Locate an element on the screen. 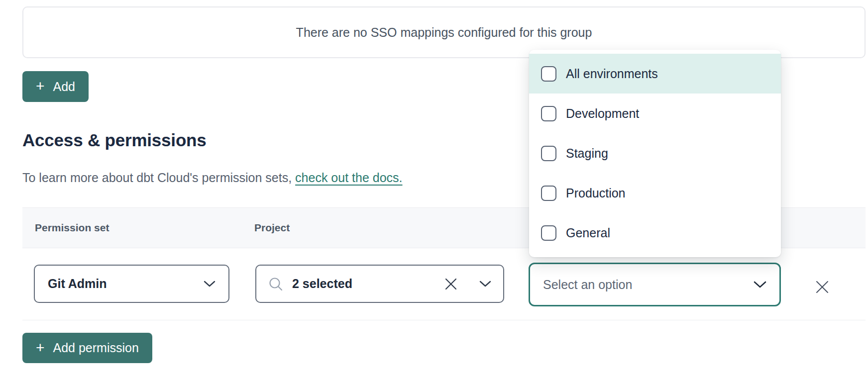 The image size is (868, 384). dropdown-option-general: General is located at coordinates (655, 233).